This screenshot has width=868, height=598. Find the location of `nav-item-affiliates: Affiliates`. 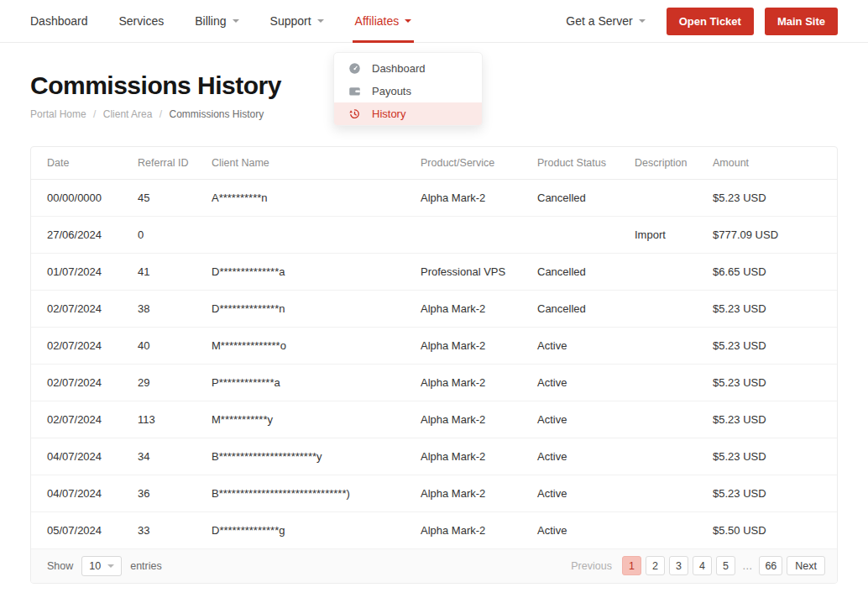

nav-item-affiliates: Affiliates is located at coordinates (384, 21).